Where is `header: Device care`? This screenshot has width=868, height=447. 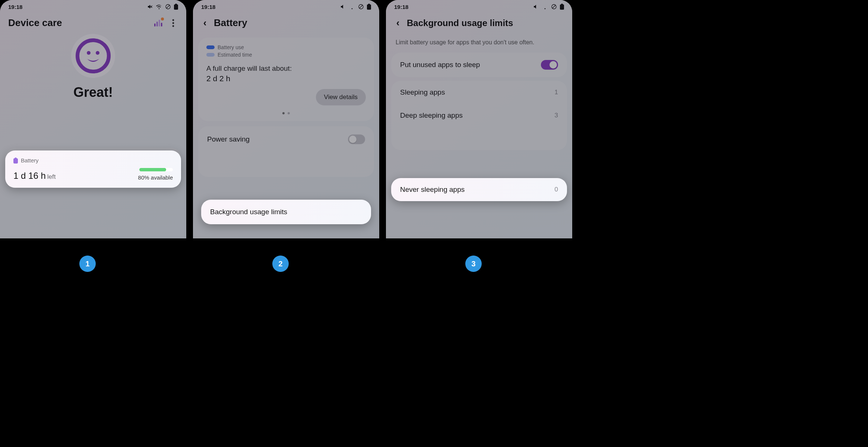 header: Device care is located at coordinates (93, 23).